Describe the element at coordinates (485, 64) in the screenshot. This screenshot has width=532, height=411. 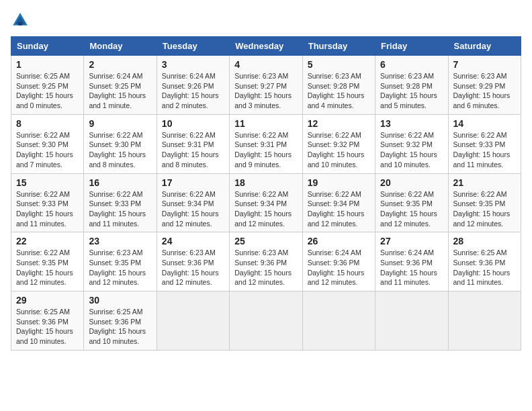
I see `day-number: 7` at that location.